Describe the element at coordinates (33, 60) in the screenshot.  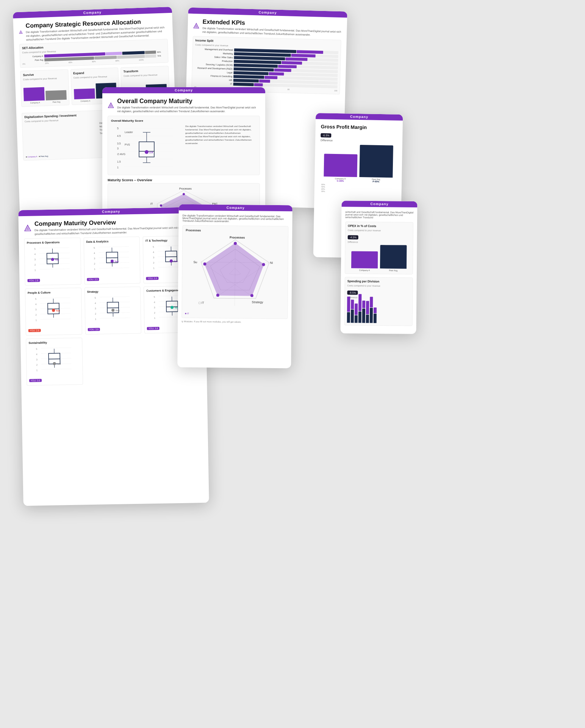
I see `set-label-avg: Peer Avg` at that location.